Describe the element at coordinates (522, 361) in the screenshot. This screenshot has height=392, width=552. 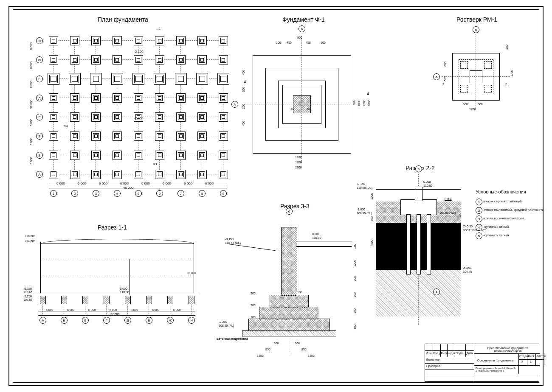
I see `tb-val: У` at that location.